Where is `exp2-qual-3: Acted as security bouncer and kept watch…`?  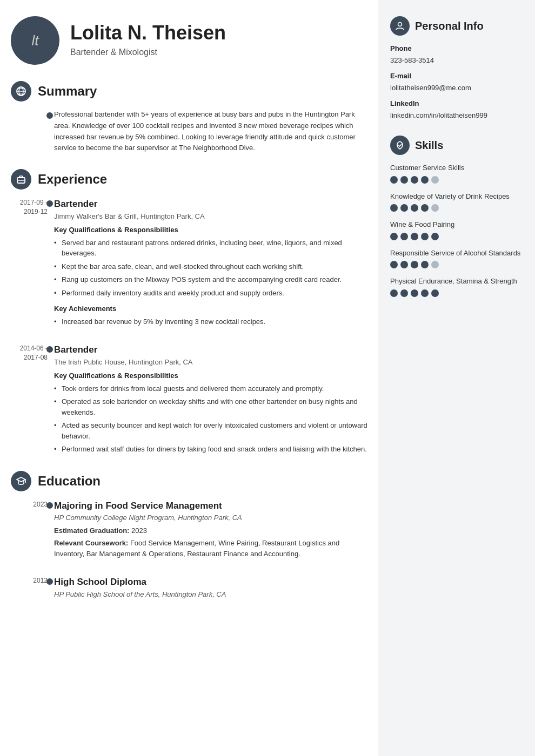 exp2-qual-3: Acted as security bouncer and kept watch… is located at coordinates (211, 431).